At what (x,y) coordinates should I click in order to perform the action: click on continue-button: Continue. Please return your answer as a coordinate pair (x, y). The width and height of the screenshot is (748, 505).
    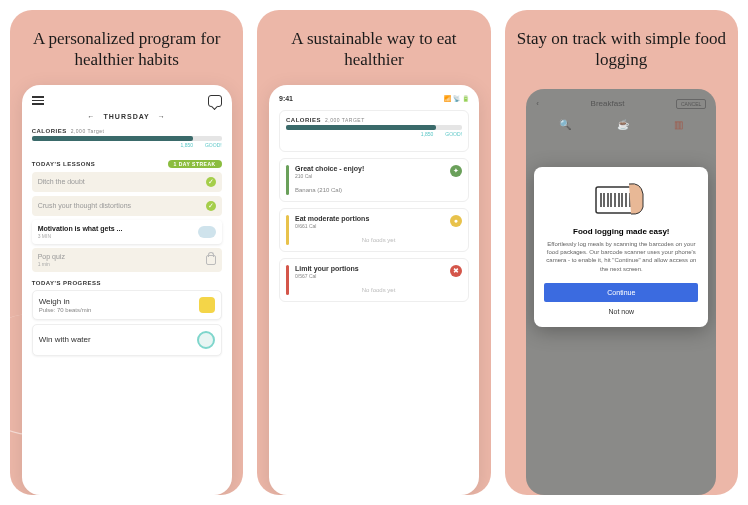
    Looking at the image, I should click on (621, 292).